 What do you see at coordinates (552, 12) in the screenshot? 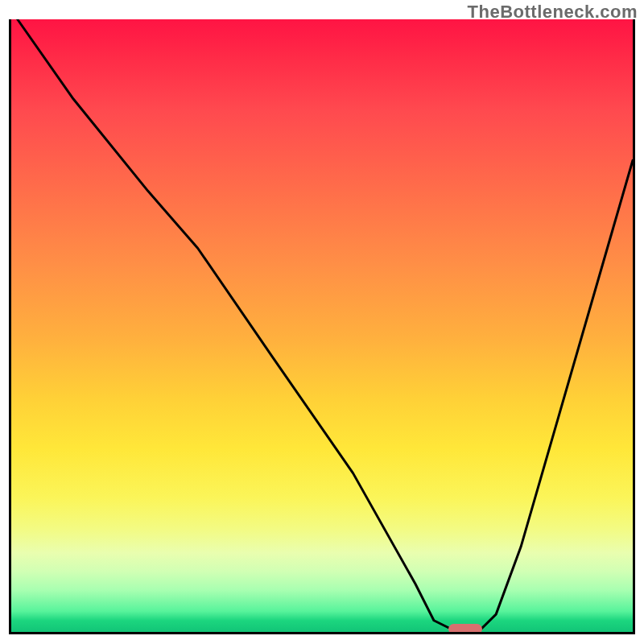
I see `watermark-text: TheBottleneck.com` at bounding box center [552, 12].